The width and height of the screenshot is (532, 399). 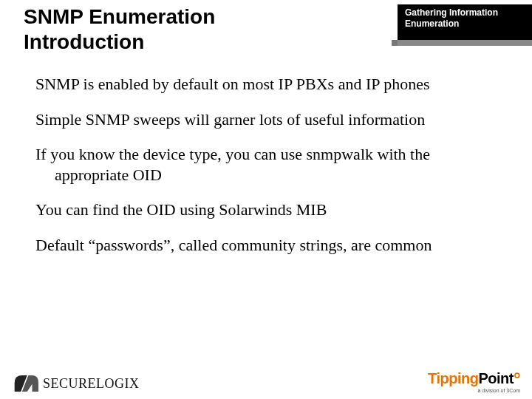 I want to click on slide-title: SNMP Enumeration Introduction, so click(x=120, y=30).